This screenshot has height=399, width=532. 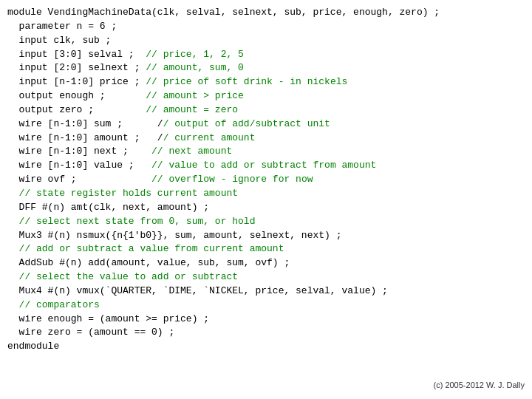 I want to click on code-line: wire [n-1:0] amount ; // current amount, so click(x=266, y=139).